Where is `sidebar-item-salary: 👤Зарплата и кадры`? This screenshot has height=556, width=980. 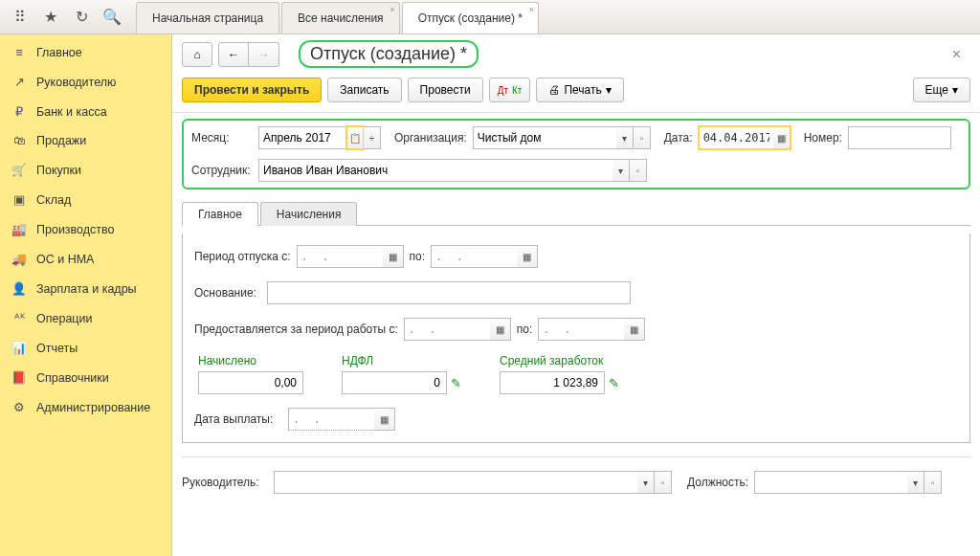 sidebar-item-salary: 👤Зарплата и кадры is located at coordinates (86, 289).